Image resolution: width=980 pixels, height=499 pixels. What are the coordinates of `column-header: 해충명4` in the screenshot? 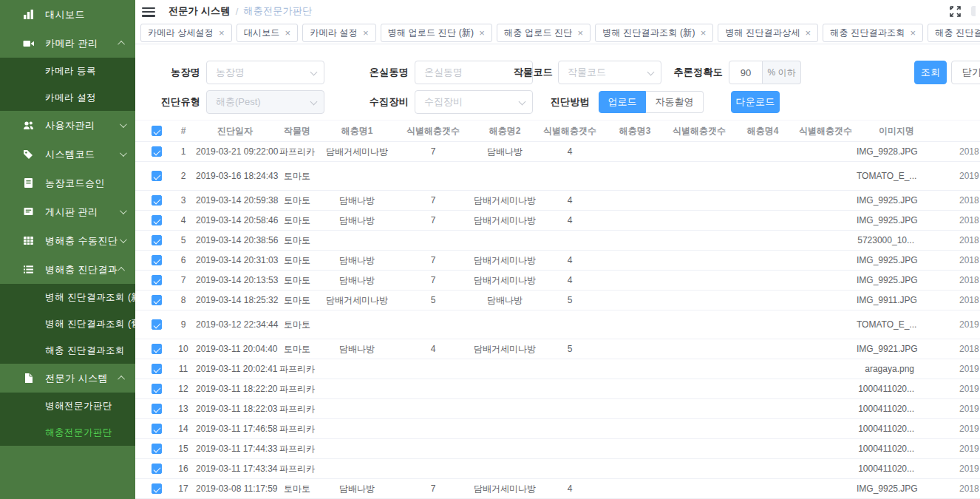 It's located at (763, 132).